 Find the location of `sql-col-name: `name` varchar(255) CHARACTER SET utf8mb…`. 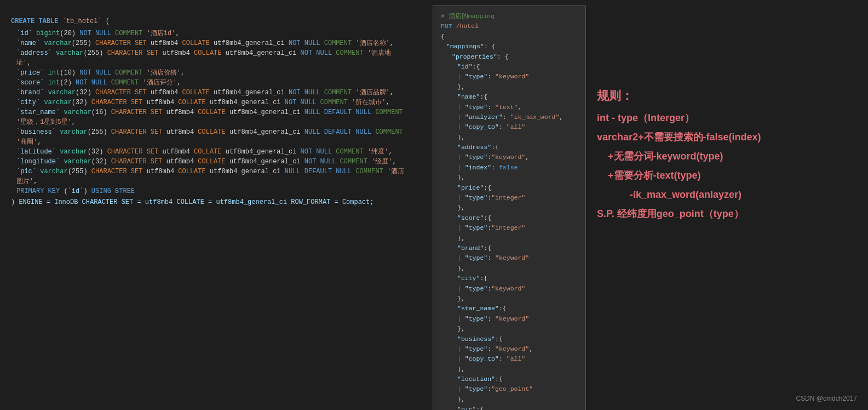

sql-col-name: `name` varchar(255) CHARACTER SET utf8mb… is located at coordinates (208, 43).